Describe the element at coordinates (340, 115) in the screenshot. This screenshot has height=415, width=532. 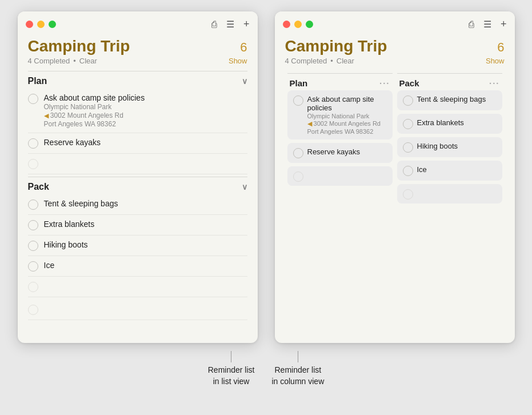
I see `column-card-ask: Ask about camp site policies Olympic Nat…` at that location.